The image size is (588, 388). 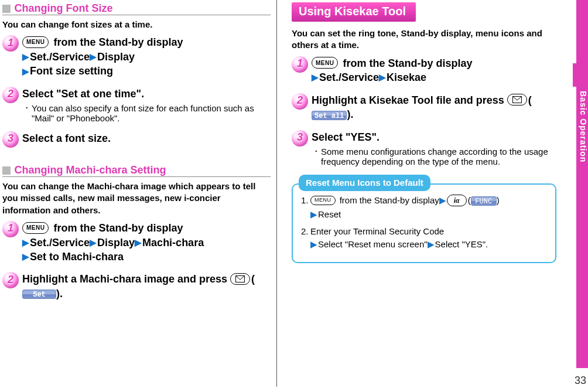 What do you see at coordinates (146, 94) in the screenshot?
I see `step-lead: Select "Set at one time".` at bounding box center [146, 94].